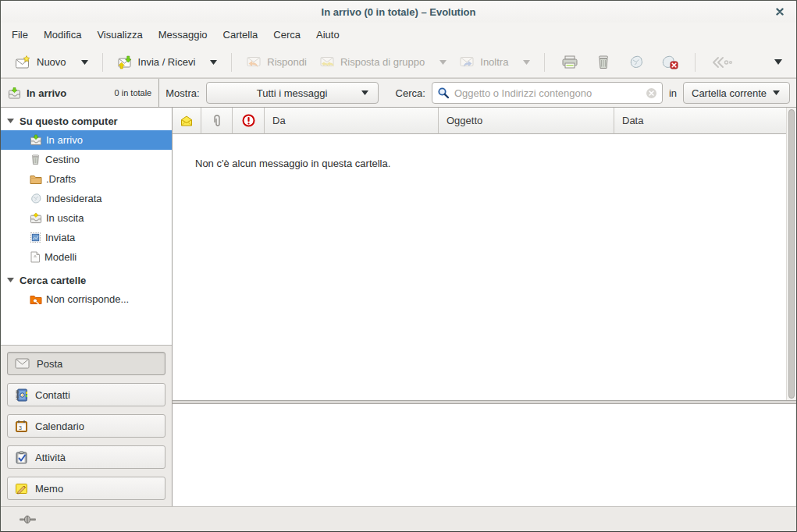 This screenshot has height=532, width=797. Describe the element at coordinates (36, 140) in the screenshot. I see `inbox-icon` at that location.